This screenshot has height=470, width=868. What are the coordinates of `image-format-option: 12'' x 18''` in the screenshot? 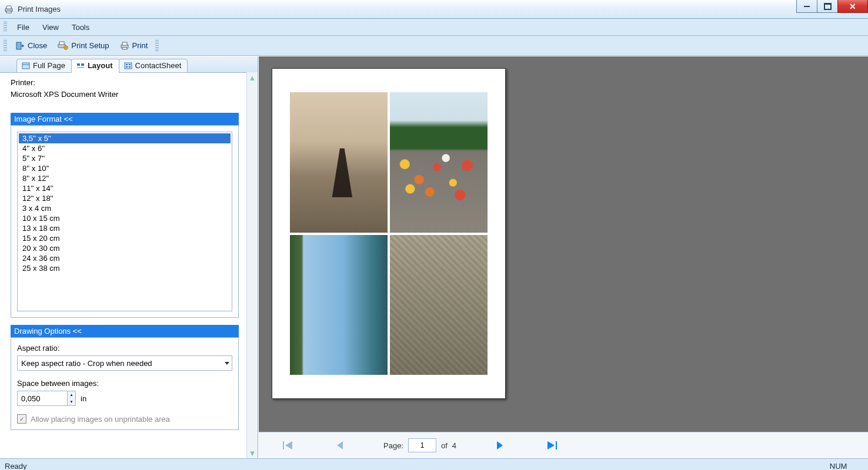 It's located at (125, 199).